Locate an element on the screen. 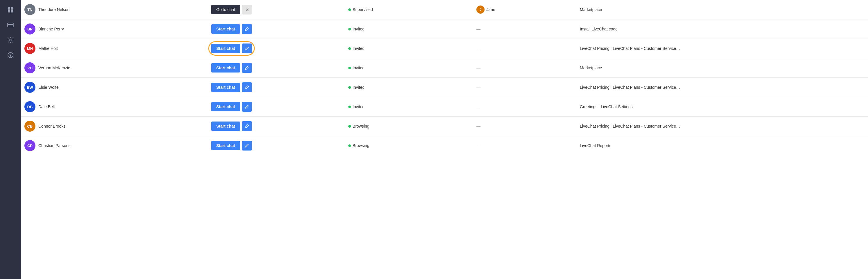  agent-name: Jane is located at coordinates (491, 9).